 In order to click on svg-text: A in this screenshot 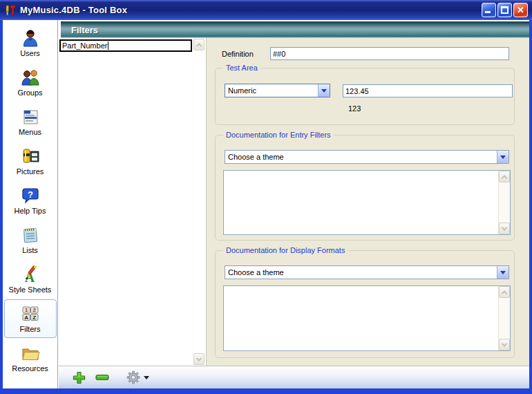, I will do `click(26, 318)`.